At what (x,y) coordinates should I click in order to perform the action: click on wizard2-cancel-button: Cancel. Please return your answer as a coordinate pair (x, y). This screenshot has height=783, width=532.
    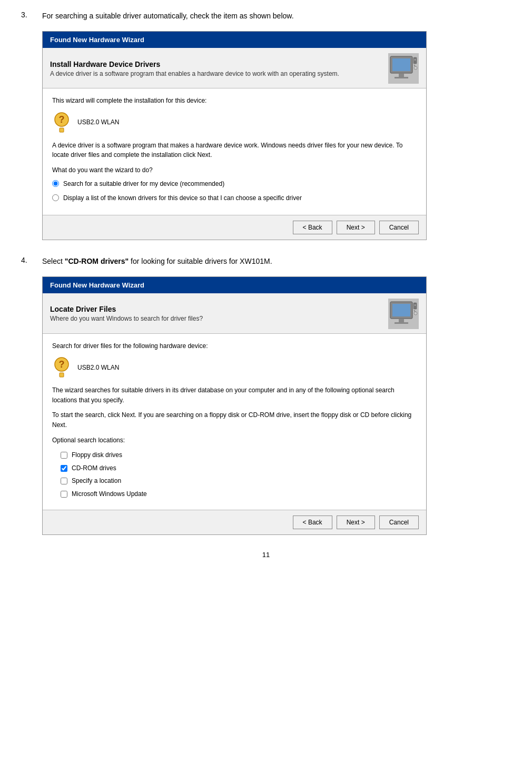
    Looking at the image, I should click on (399, 522).